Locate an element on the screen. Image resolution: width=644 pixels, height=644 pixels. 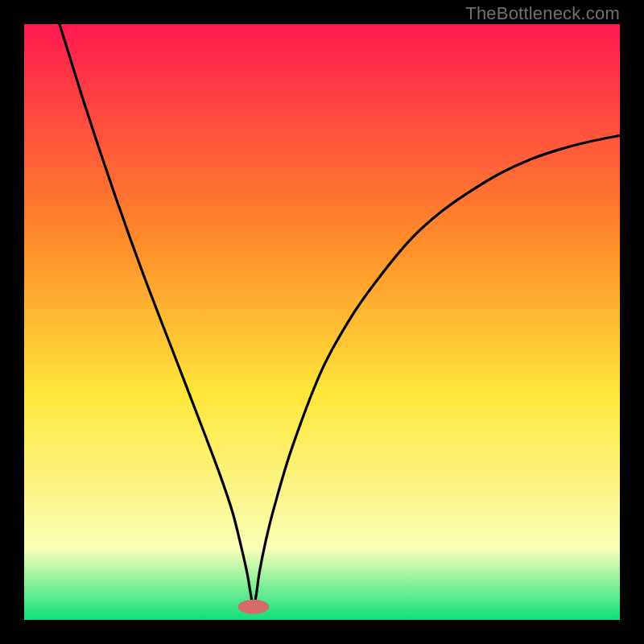
attribution-label: TheBottleneck.com is located at coordinates (543, 14).